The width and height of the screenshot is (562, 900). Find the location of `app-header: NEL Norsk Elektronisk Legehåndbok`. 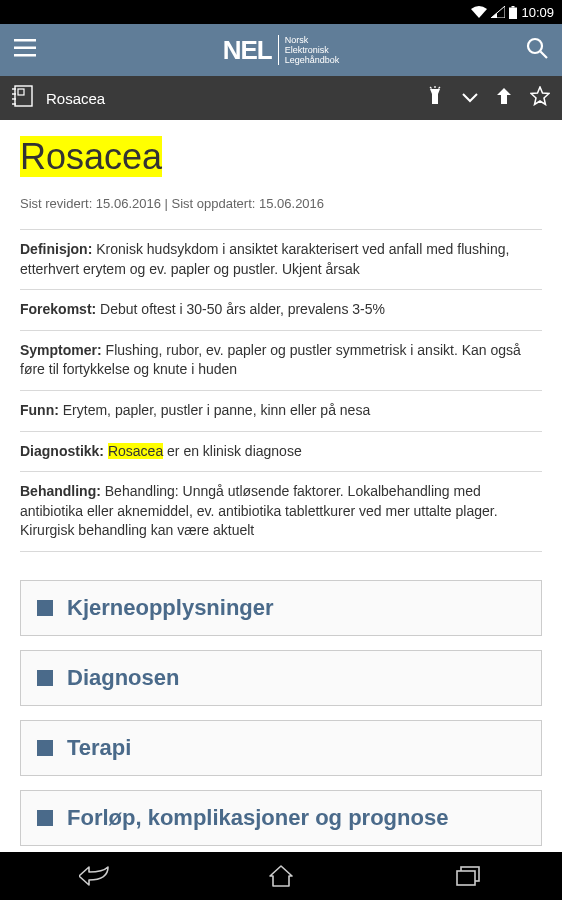

app-header: NEL Norsk Elektronisk Legehåndbok is located at coordinates (281, 50).